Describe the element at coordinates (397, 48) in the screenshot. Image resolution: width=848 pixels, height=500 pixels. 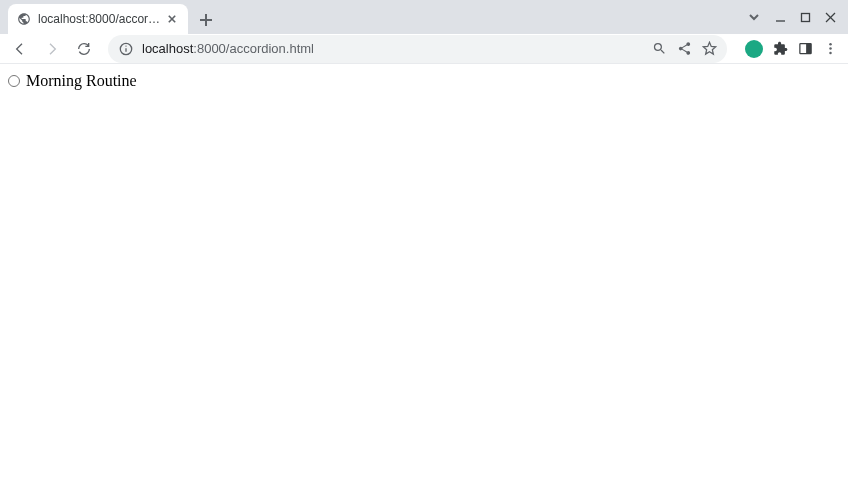
I see `address-url: localhost:8000/accordion.html` at that location.